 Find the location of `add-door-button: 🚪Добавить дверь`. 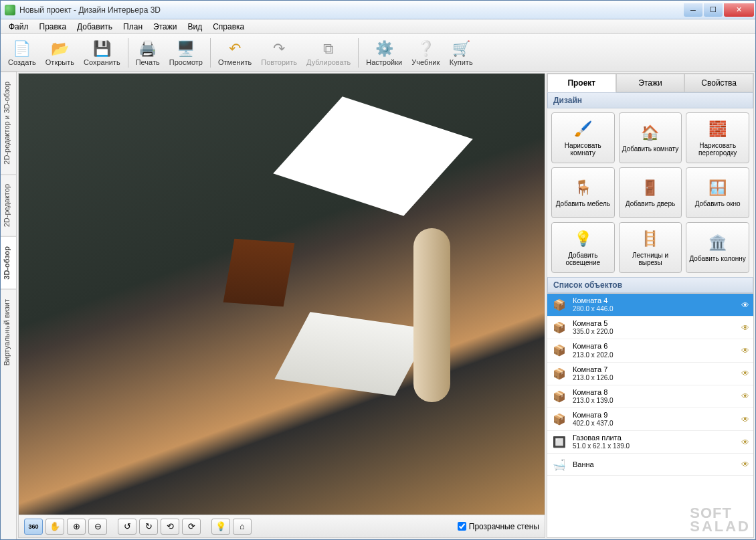

add-door-button: 🚪Добавить дверь is located at coordinates (650, 193).